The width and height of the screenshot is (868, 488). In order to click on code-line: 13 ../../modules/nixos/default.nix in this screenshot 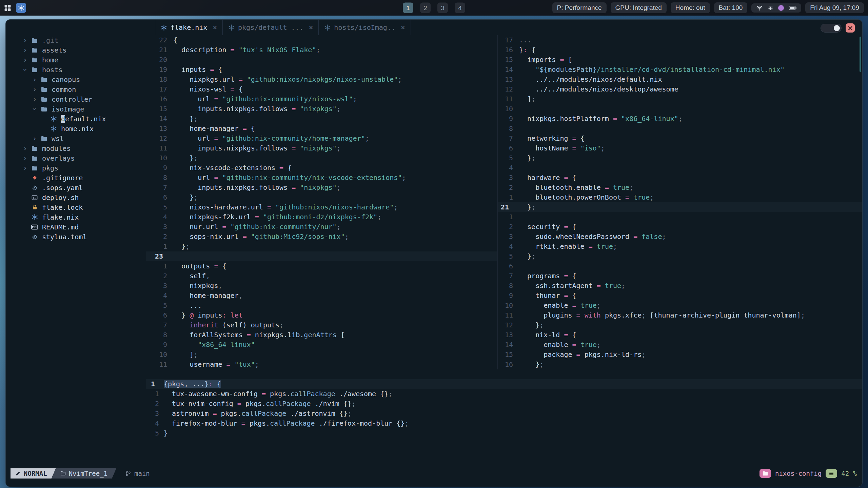, I will do `click(680, 79)`.